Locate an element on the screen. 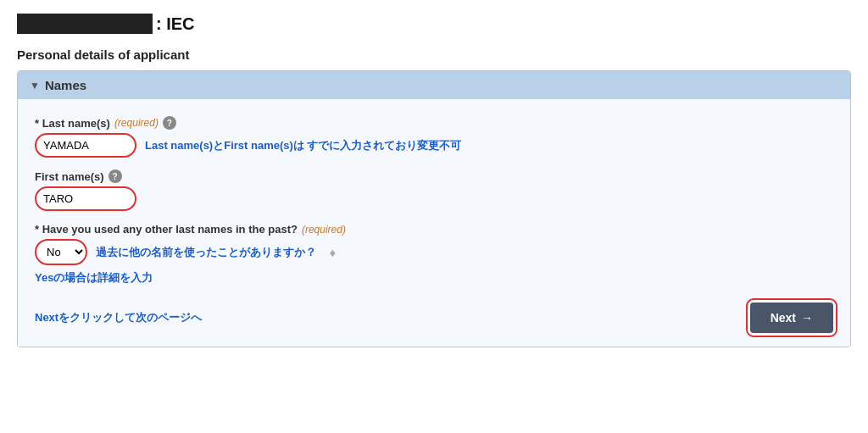  last-name-label: * Last name(s) (required) ? is located at coordinates (434, 123).